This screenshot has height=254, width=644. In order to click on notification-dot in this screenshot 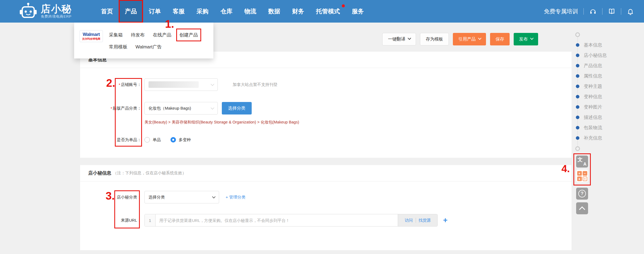, I will do `click(343, 6)`.